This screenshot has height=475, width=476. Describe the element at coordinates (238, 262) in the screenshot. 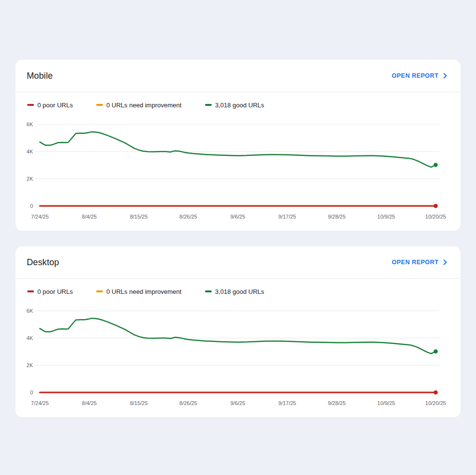

I see `desktop-card-header: Desktop OPEN REPORT` at that location.